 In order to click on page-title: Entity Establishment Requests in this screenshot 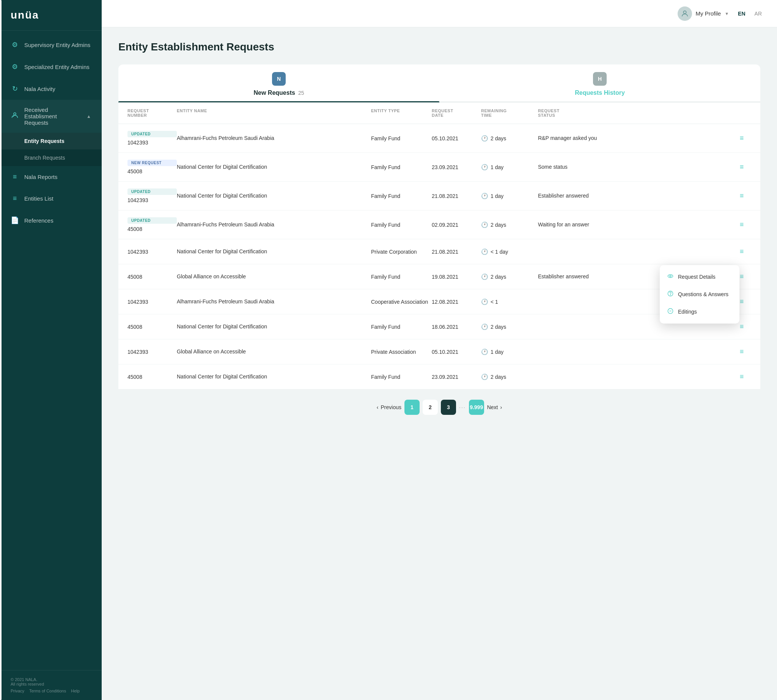, I will do `click(439, 47)`.